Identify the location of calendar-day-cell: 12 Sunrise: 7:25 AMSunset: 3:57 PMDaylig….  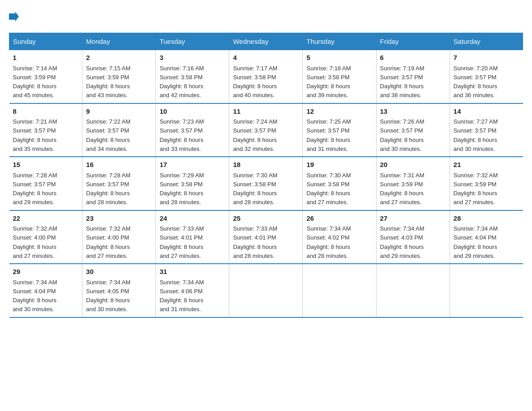
(339, 130).